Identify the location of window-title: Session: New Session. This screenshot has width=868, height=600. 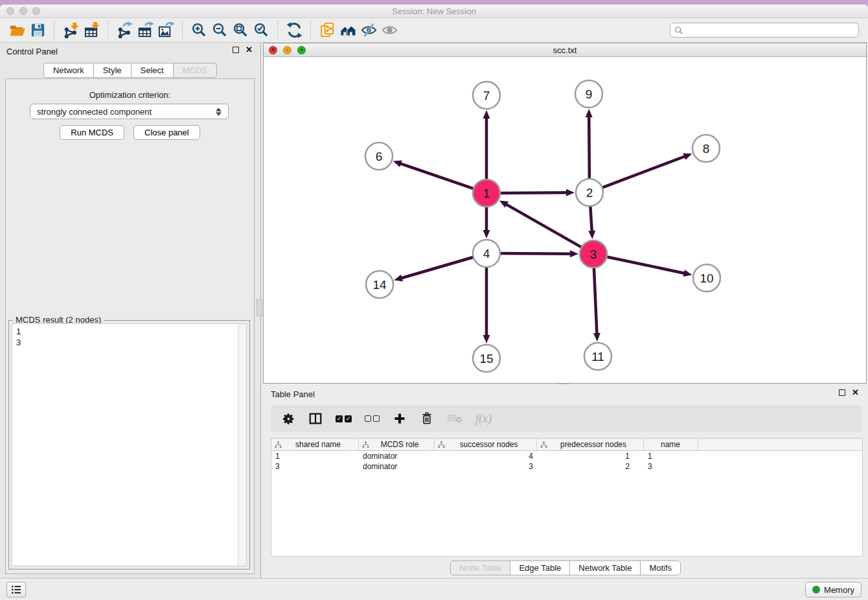
(434, 12).